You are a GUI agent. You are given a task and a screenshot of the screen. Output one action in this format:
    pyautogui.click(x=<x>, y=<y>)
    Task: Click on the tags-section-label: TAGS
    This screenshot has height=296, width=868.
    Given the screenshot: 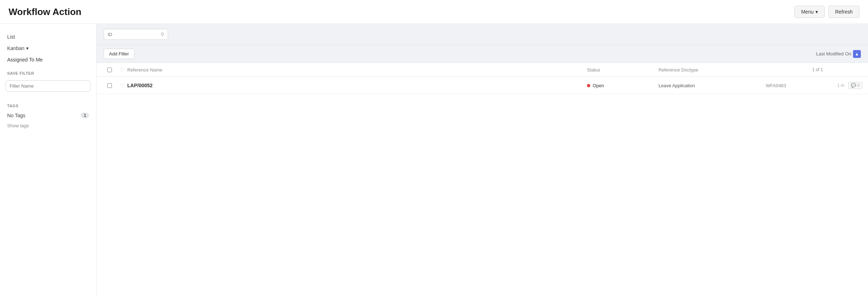 What is the action you would take?
    pyautogui.click(x=48, y=104)
    